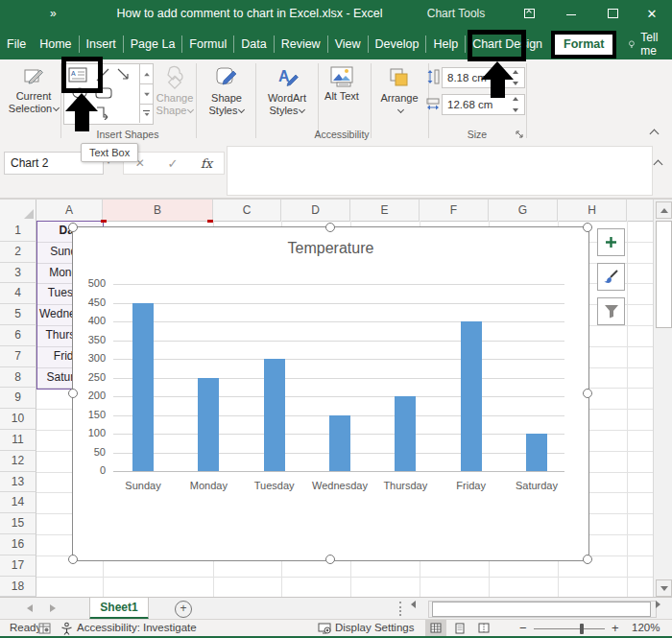 The width and height of the screenshot is (672, 638). What do you see at coordinates (207, 44) in the screenshot?
I see `ribbon-tab-formul: Formul` at bounding box center [207, 44].